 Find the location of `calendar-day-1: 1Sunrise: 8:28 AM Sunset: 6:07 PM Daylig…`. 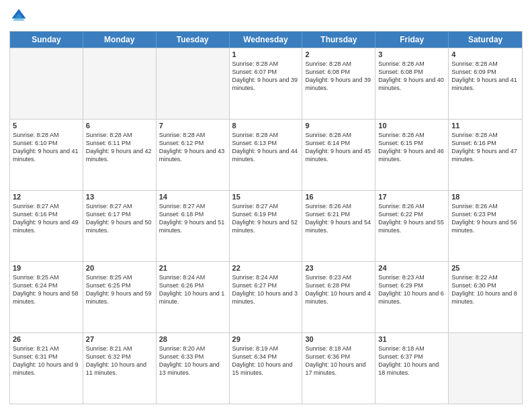

calendar-day-1: 1Sunrise: 8:28 AM Sunset: 6:07 PM Daylig… is located at coordinates (266, 83).